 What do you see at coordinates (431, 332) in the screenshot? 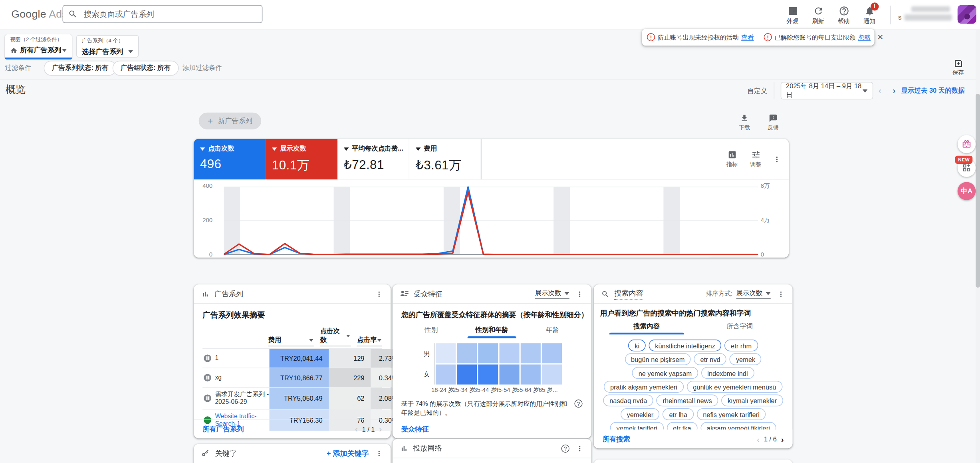
I see `tab-gender: 性别` at bounding box center [431, 332].